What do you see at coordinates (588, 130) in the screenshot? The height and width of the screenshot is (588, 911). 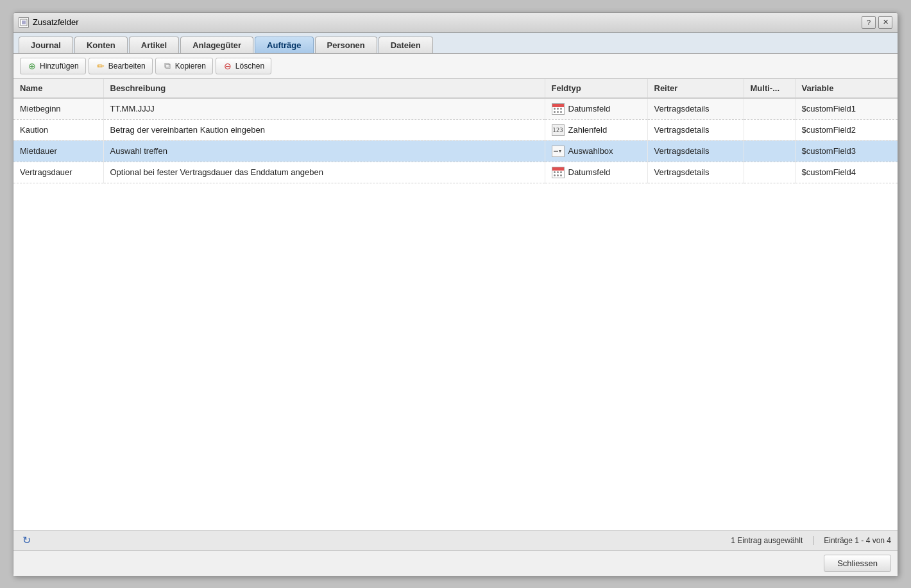 I see `feldtyp-label: Zahlenfeld` at bounding box center [588, 130].